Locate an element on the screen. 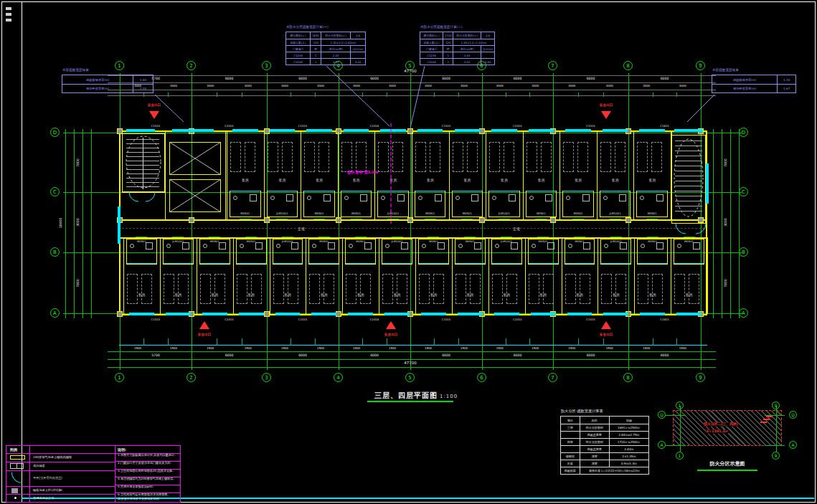  dim-text-span-bottom: 6000 is located at coordinates (518, 356).